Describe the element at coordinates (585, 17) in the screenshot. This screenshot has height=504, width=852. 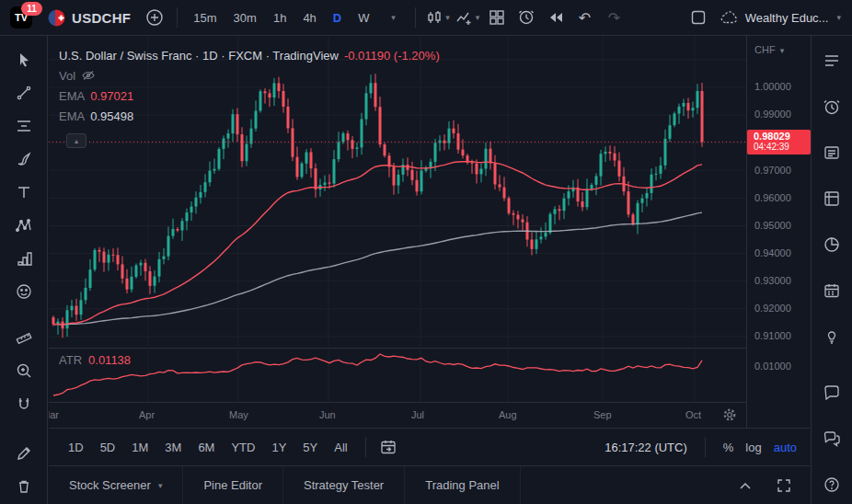
I see `undo-button: ↶` at that location.